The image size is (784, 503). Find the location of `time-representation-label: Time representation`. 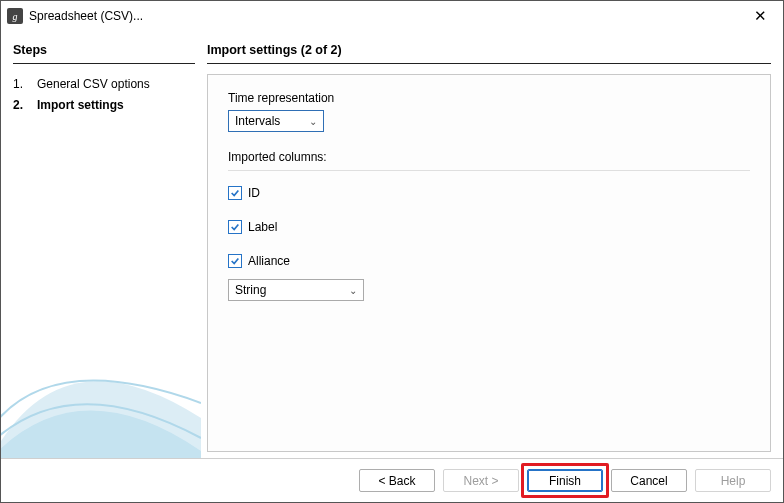

time-representation-label: Time representation is located at coordinates (489, 98).